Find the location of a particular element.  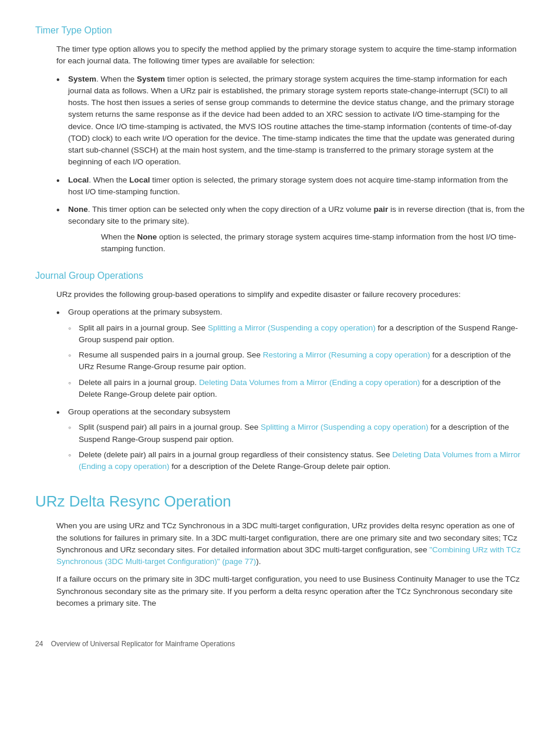

page-number: 24 is located at coordinates (39, 644).